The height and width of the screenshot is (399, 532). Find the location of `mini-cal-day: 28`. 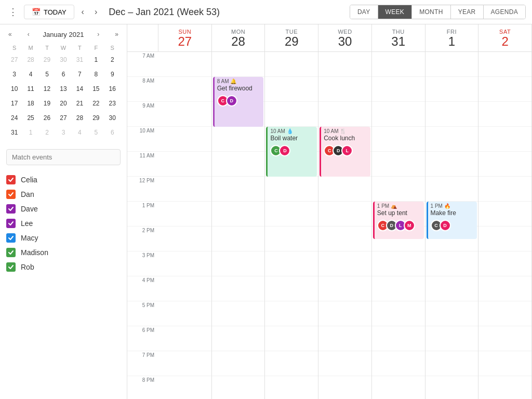

mini-cal-day: 28 is located at coordinates (30, 60).